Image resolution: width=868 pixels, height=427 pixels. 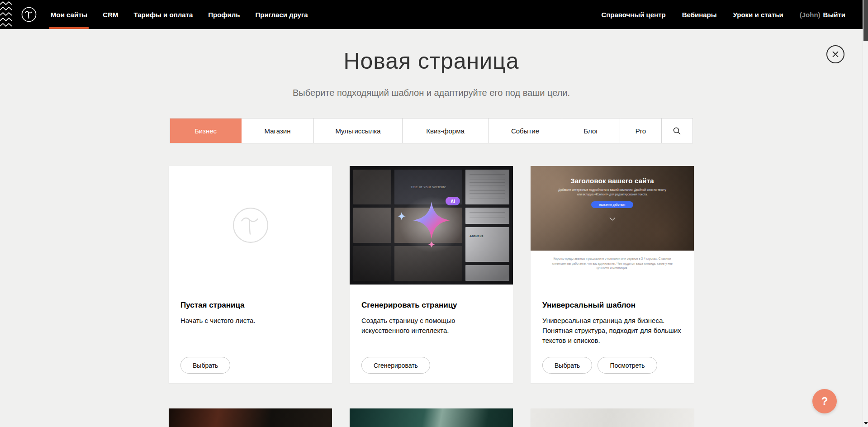 I want to click on card-title: Универсальный шаблон, so click(x=612, y=305).